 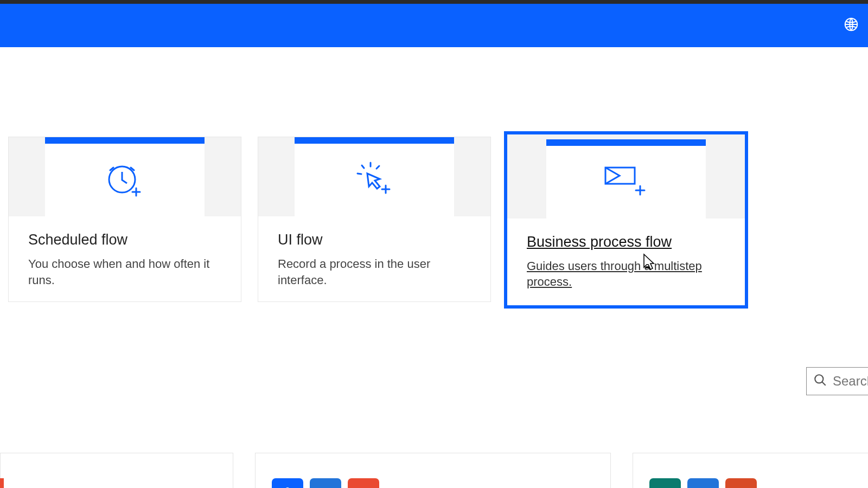 What do you see at coordinates (434, 2) in the screenshot?
I see `window-title-stripe` at bounding box center [434, 2].